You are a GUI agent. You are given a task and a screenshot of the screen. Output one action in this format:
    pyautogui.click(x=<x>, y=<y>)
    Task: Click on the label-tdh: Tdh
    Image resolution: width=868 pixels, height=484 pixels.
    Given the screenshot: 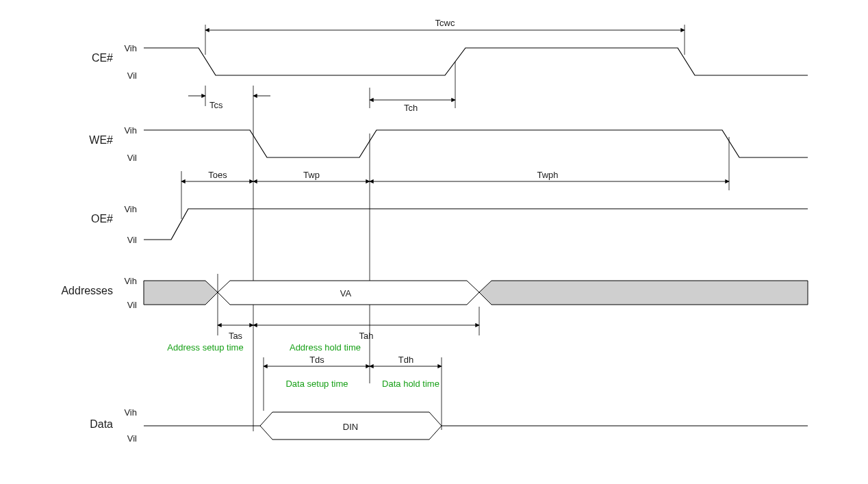 What is the action you would take?
    pyautogui.click(x=406, y=360)
    